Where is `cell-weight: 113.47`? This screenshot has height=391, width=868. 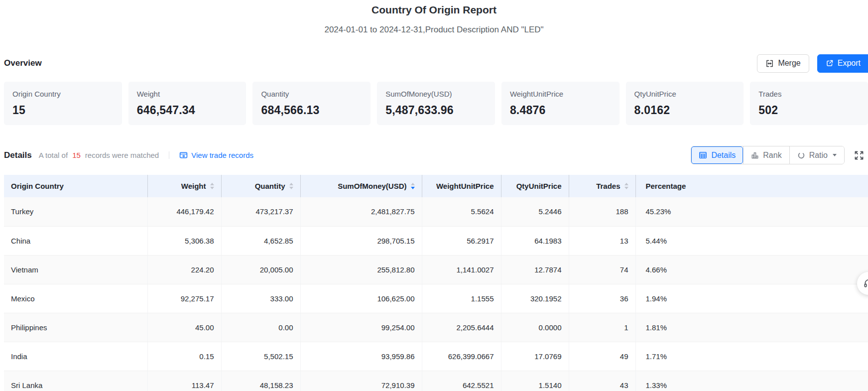
cell-weight: 113.47 is located at coordinates (184, 381).